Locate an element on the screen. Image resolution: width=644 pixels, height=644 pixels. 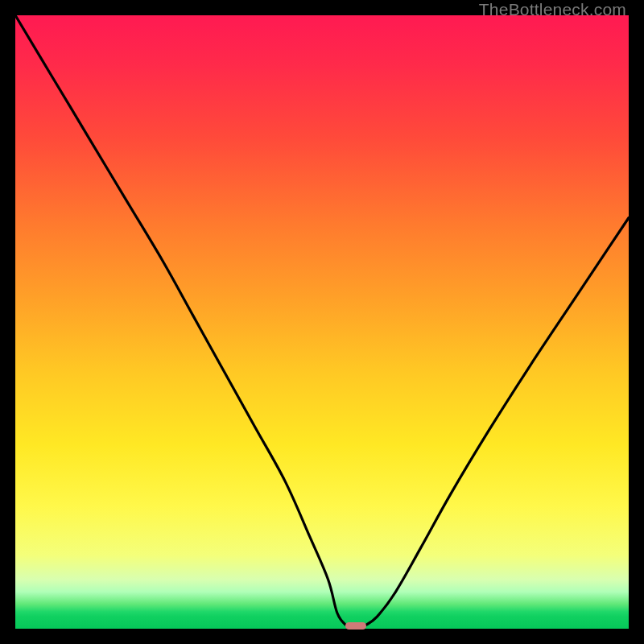
min-marker is located at coordinates (356, 626).